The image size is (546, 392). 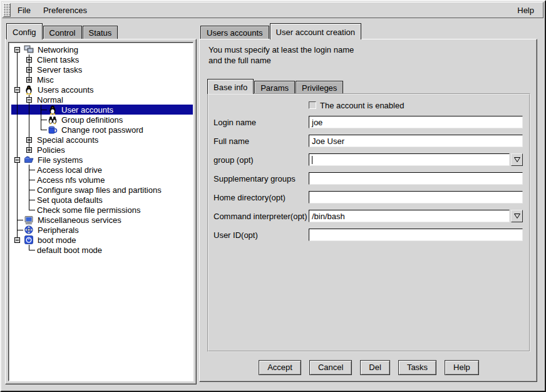 What do you see at coordinates (102, 150) in the screenshot?
I see `tree-item-policies: Policies` at bounding box center [102, 150].